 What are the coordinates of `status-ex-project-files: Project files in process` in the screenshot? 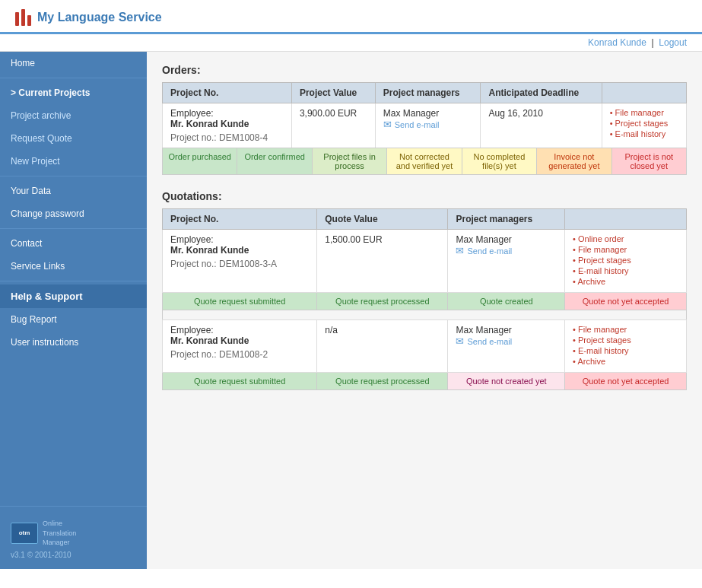 It's located at (349, 161).